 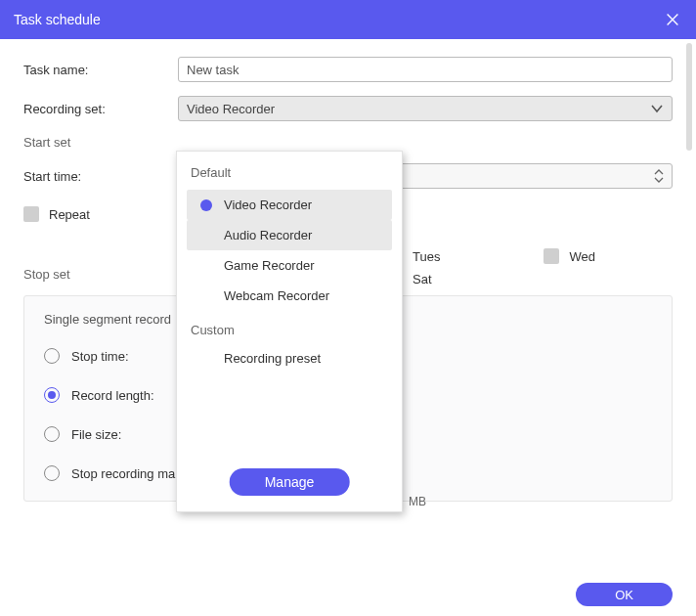 I want to click on file-size-unit: MB, so click(x=417, y=502).